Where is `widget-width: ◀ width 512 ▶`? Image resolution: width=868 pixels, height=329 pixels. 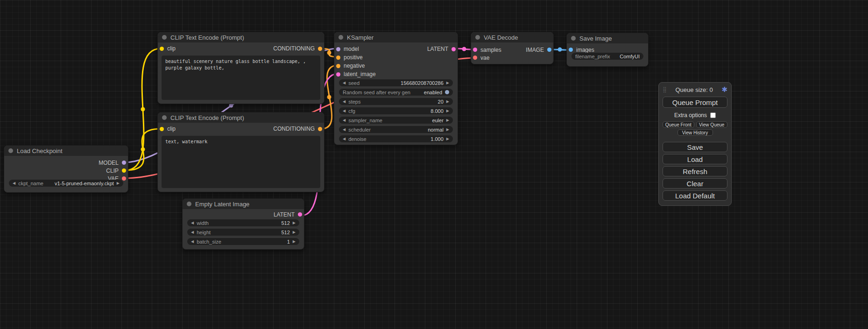
widget-width: ◀ width 512 ▶ is located at coordinates (243, 223).